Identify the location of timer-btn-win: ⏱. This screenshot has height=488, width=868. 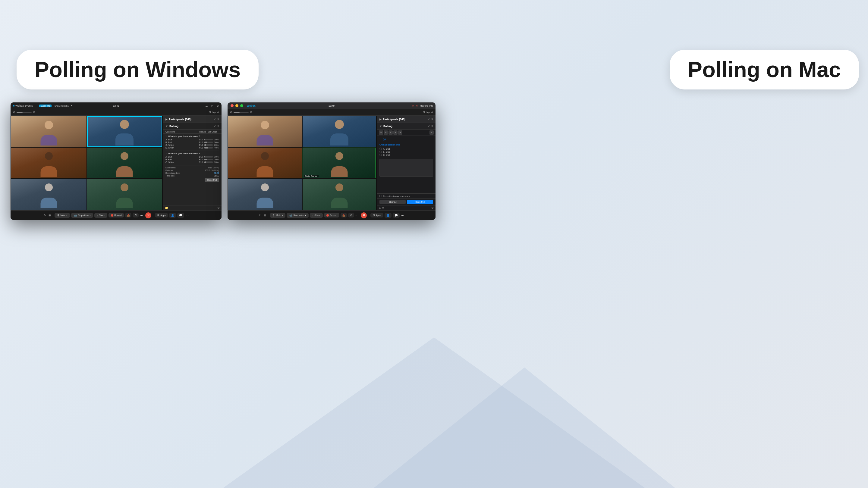
(135, 215).